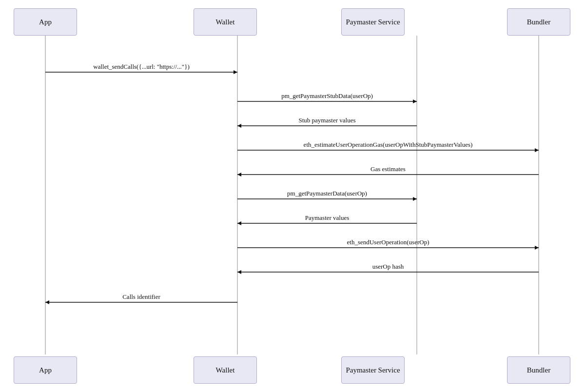  I want to click on actor-bundler-bottom: Bundler, so click(539, 370).